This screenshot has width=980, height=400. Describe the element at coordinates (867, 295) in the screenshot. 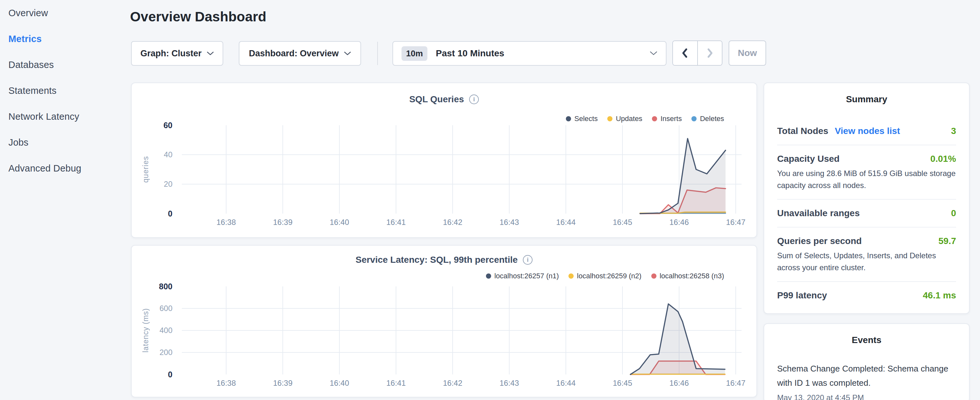

I see `summary-row-head: P99 latency46.1 ms` at that location.